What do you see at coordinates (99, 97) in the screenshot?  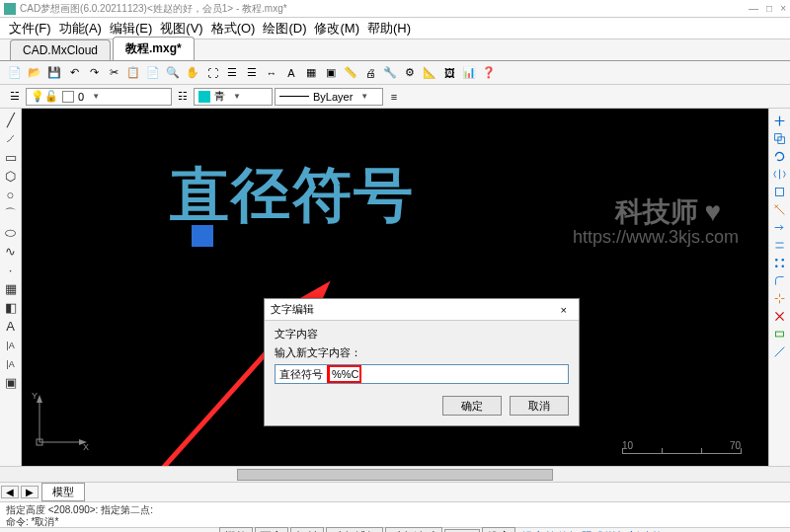 I see `layer-dropdown: 💡🔓 0 ▼` at bounding box center [99, 97].